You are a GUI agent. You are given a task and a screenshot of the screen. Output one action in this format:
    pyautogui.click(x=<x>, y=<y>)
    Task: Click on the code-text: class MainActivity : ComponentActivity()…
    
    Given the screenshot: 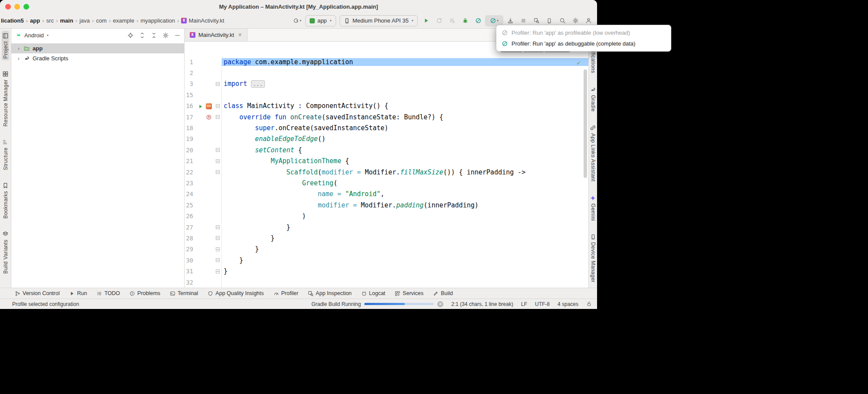 What is the action you would take?
    pyautogui.click(x=405, y=106)
    